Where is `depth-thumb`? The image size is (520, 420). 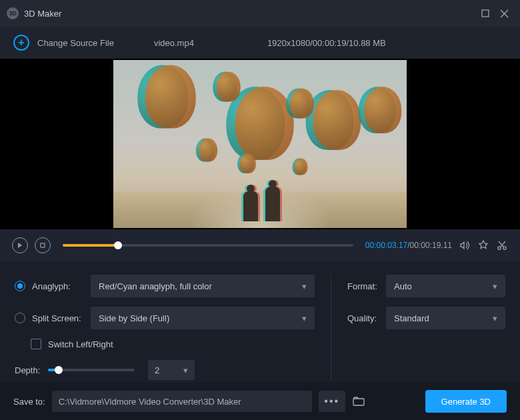
depth-thumb is located at coordinates (59, 370).